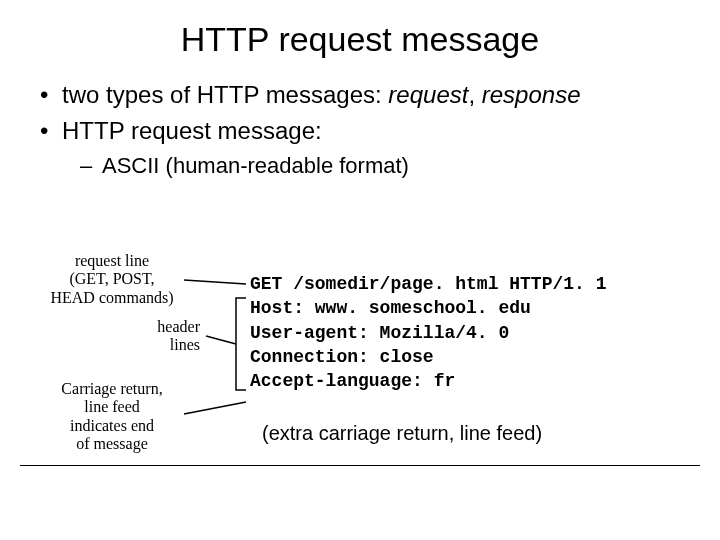  What do you see at coordinates (428, 332) in the screenshot?
I see `http-code-block: GET /somedir/page. html HTTP/1. 1 Host: …` at bounding box center [428, 332].